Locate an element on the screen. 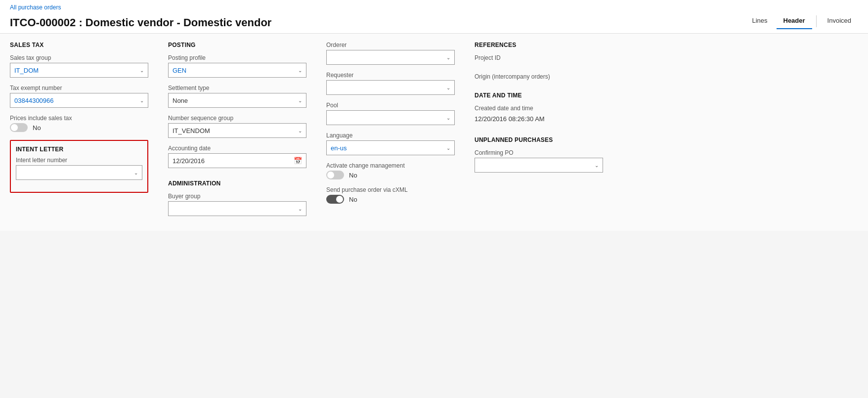  sales-tax-group-value: IT_DOM is located at coordinates (77, 70).